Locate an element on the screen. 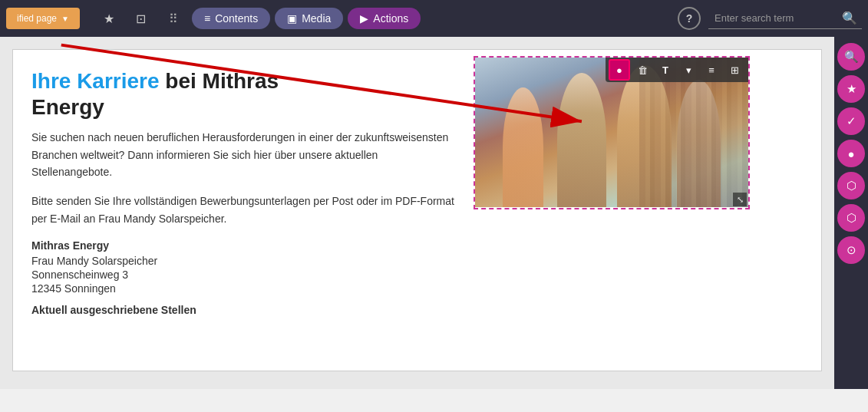  sidebar-star-button: ★ is located at coordinates (851, 89).